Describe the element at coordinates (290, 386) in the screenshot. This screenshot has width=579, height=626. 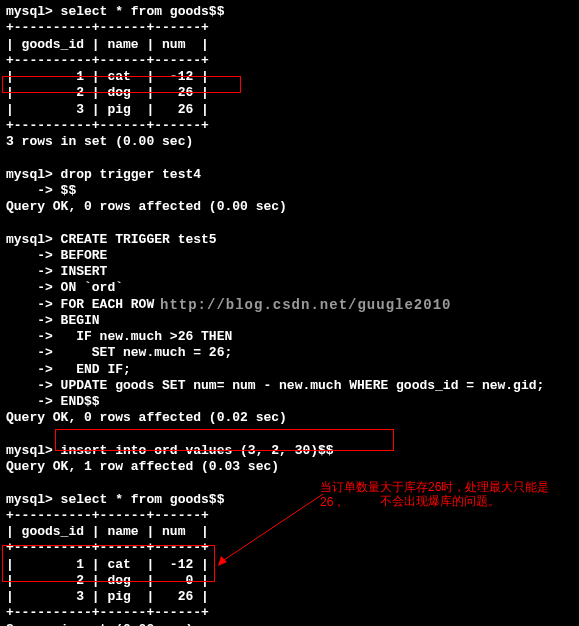
I see `query-cont: UPDATE goods SET num= num - new.much WHE…` at that location.